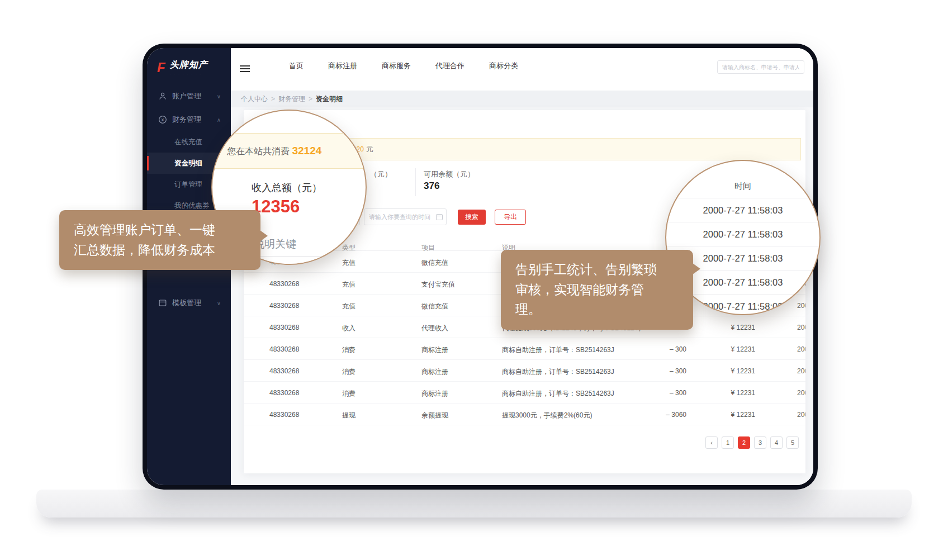 This screenshot has width=948, height=560. Describe the element at coordinates (329, 99) in the screenshot. I see `breadcrumb-item: 资金明细` at that location.